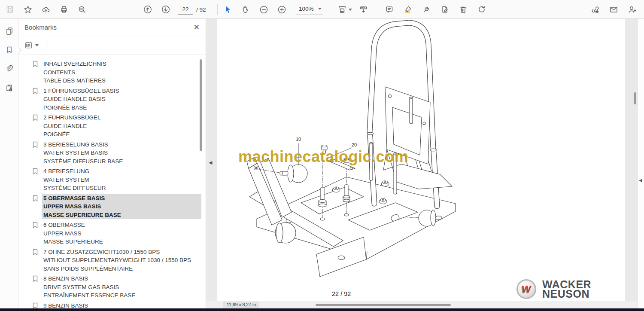 Image resolution: width=644 pixels, height=311 pixels. What do you see at coordinates (122, 162) in the screenshot?
I see `bookmark-title-line: SYSTÈME DIFFUSEUR BASE` at bounding box center [122, 162].